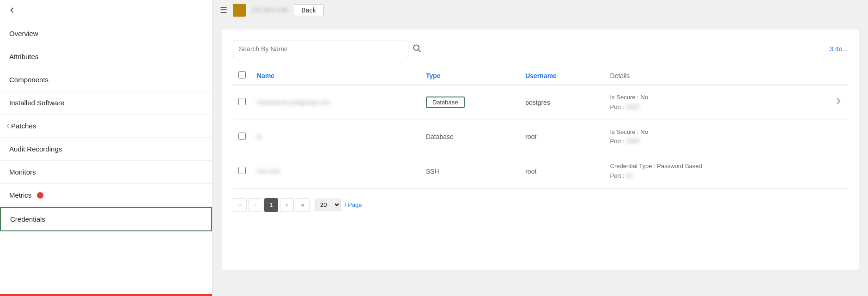 This screenshot has height=296, width=868. I want to click on sidebar-item-patches: Patches, so click(106, 126).